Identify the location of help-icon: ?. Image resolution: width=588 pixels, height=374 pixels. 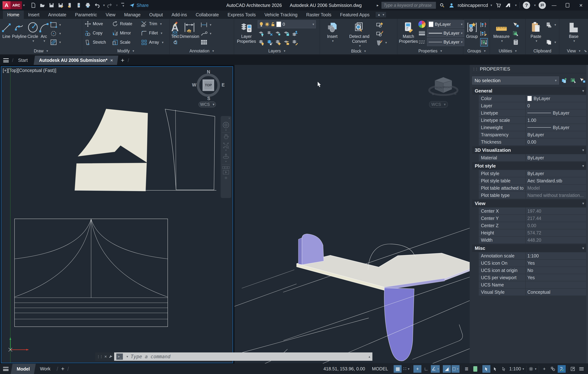
(526, 5).